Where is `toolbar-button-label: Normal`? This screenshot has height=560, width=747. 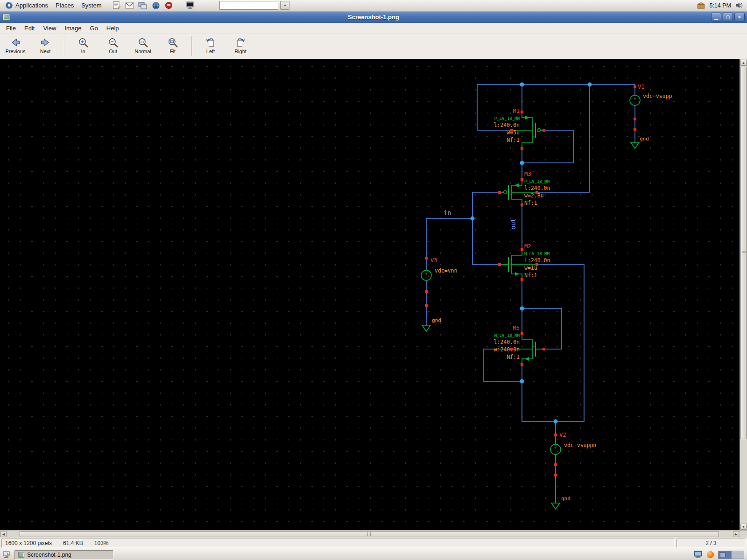
toolbar-button-label: Normal is located at coordinates (143, 51).